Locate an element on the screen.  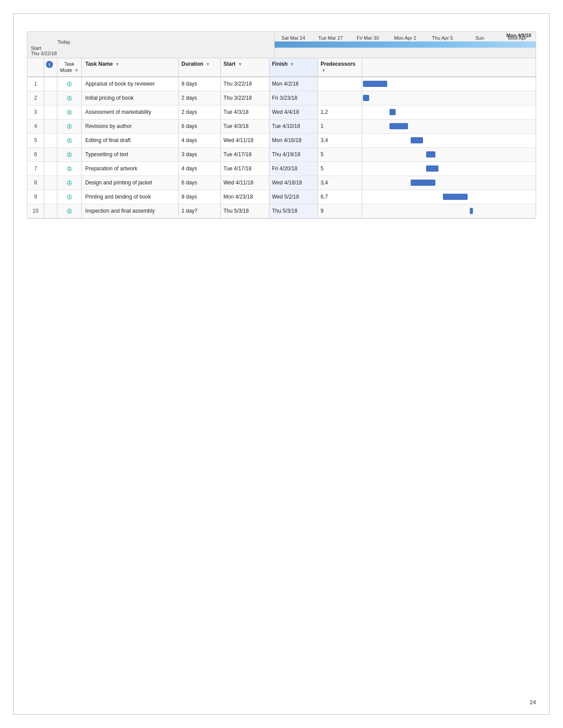
duration-sort-icon: ▼ is located at coordinates (208, 64).